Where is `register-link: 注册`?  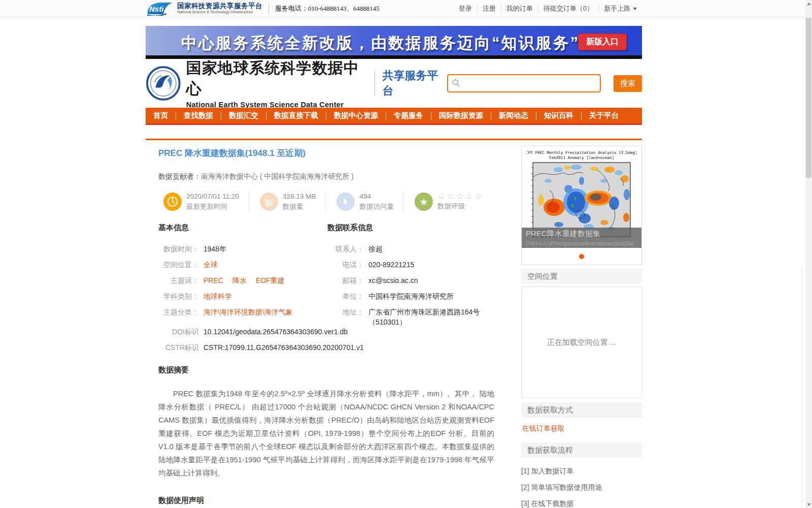 register-link: 注册 is located at coordinates (489, 9).